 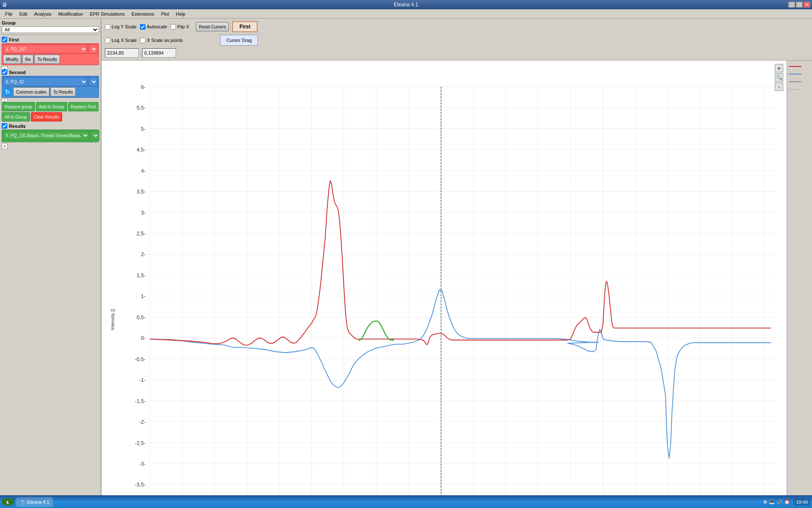 What do you see at coordinates (406, 5) in the screenshot?
I see `window-title: Eleana 4.1` at bounding box center [406, 5].